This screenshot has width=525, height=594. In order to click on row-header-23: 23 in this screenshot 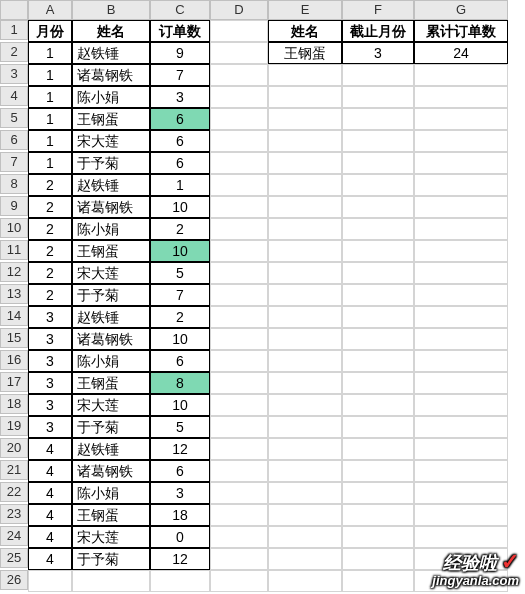, I will do `click(14, 514)`.